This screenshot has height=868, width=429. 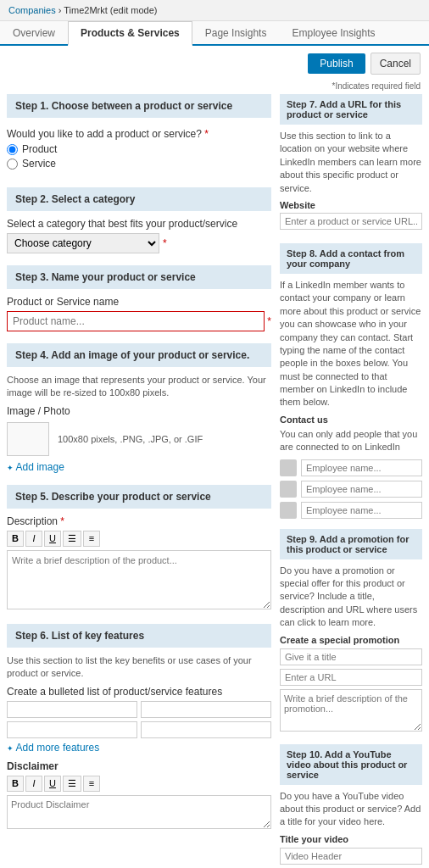 I want to click on tab-page-insights: Page Insights, so click(x=236, y=32).